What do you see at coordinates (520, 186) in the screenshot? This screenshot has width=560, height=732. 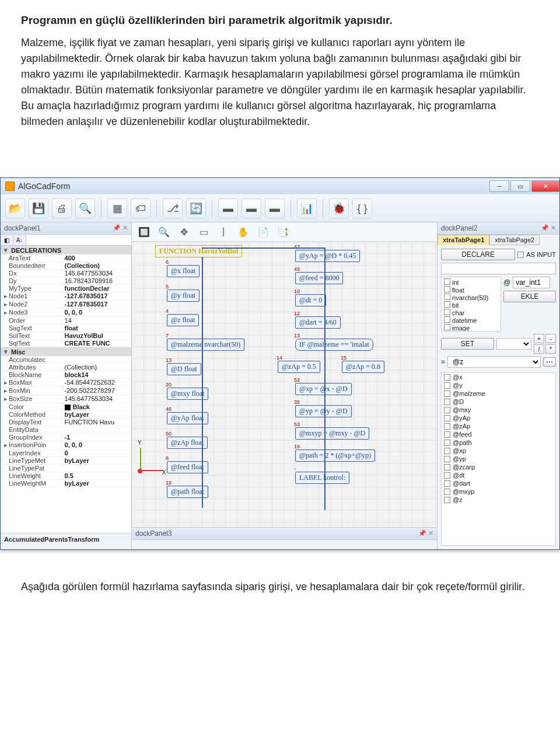 I see `maximize-button: ▭` at bounding box center [520, 186].